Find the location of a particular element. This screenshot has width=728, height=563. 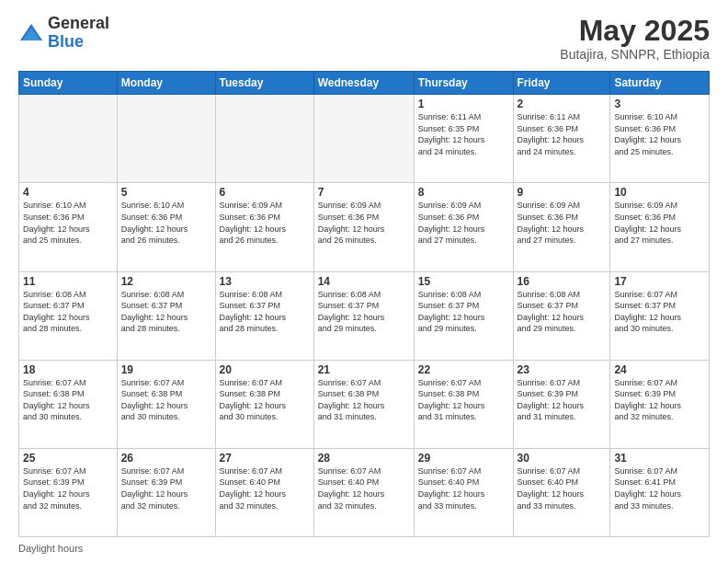

day-number: 8 is located at coordinates (463, 192).